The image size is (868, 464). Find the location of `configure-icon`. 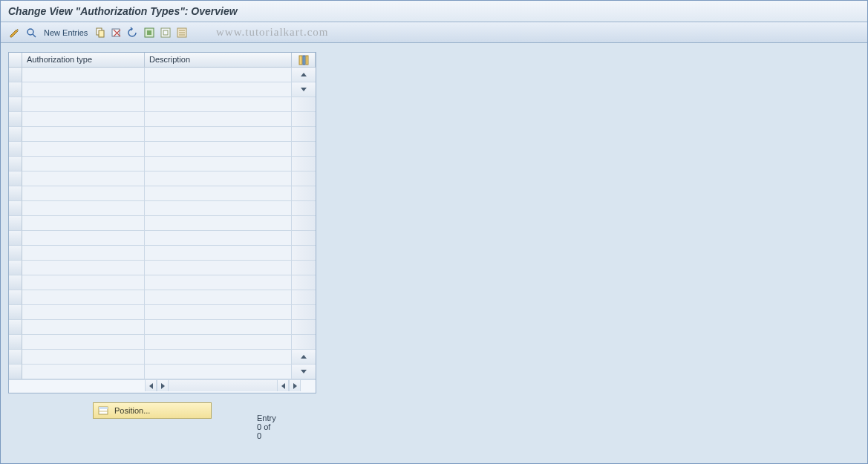

configure-icon is located at coordinates (182, 33).